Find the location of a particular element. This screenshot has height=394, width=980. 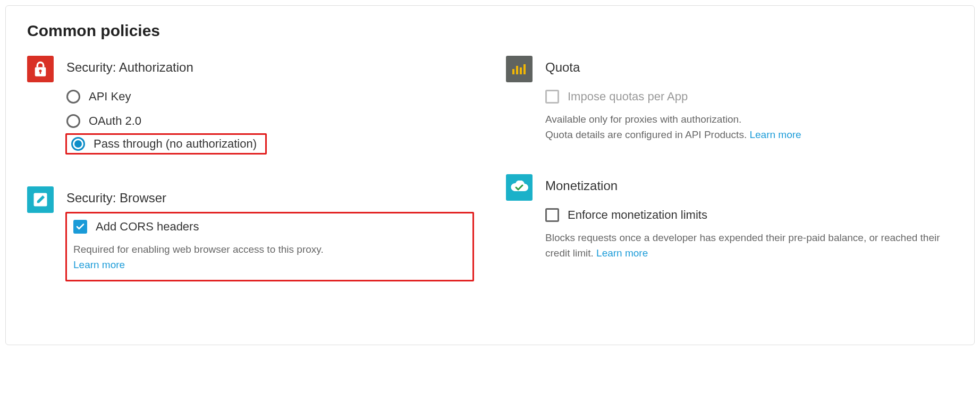

checkbox-row-monetization: Enforce monetization limits is located at coordinates (749, 215).